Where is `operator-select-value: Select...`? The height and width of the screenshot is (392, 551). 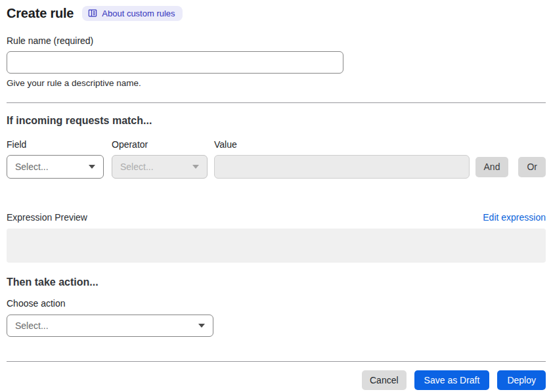
operator-select-value: Select... is located at coordinates (137, 167).